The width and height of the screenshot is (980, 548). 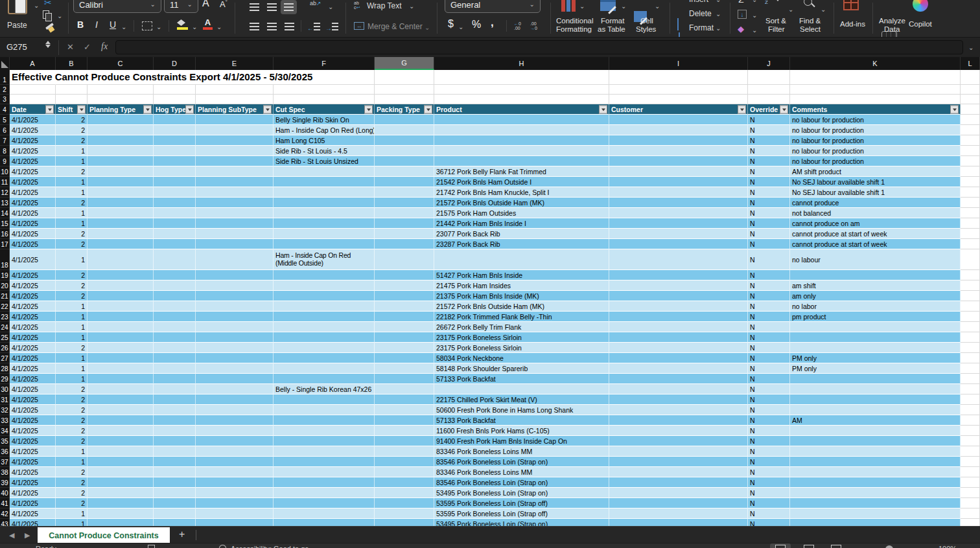 What do you see at coordinates (889, 547) in the screenshot?
I see `zoom-slider-knob` at bounding box center [889, 547].